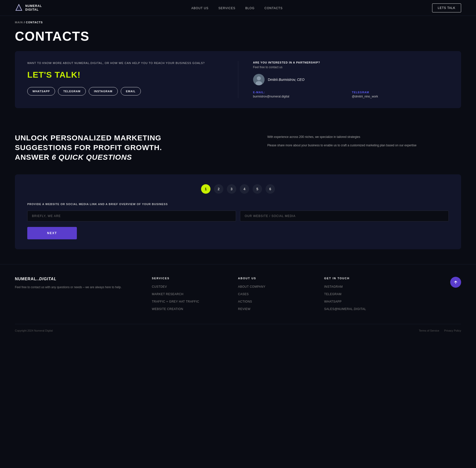 The image size is (476, 468). I want to click on breadcrumb: MAIN / CONTACTS, so click(238, 21).